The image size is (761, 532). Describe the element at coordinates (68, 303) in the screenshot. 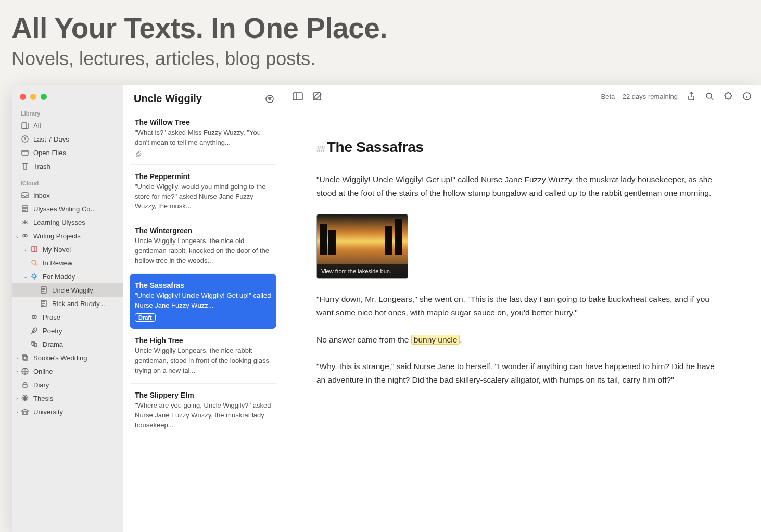

I see `sidebar-item-rick-ruddy: Rick and Ruddy...` at that location.